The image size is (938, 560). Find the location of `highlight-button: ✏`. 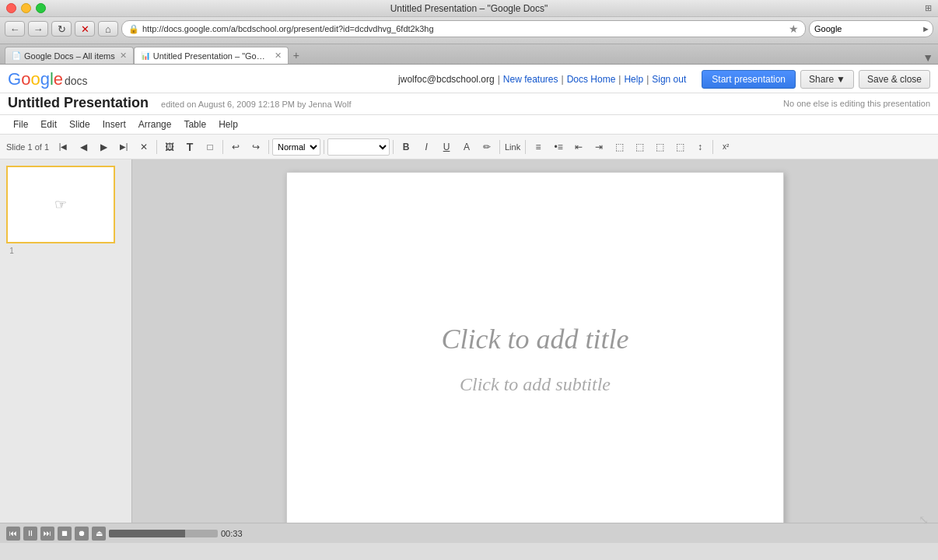

highlight-button: ✏ is located at coordinates (487, 147).